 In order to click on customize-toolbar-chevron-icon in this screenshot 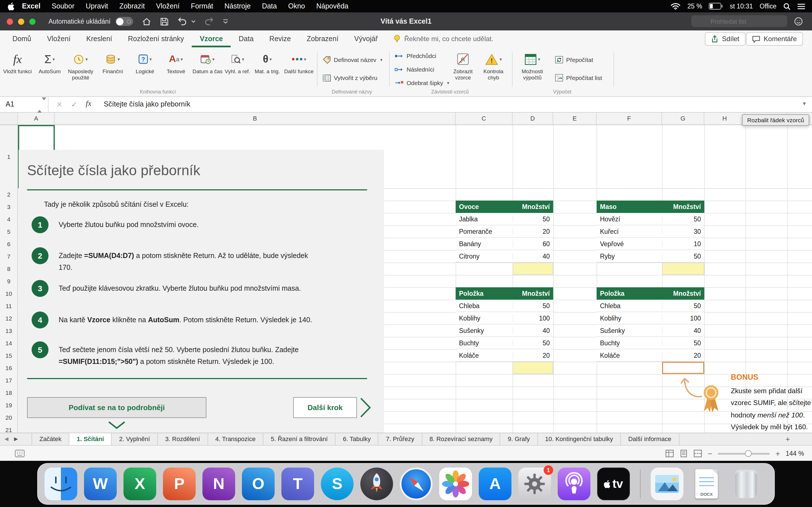, I will do `click(225, 21)`.